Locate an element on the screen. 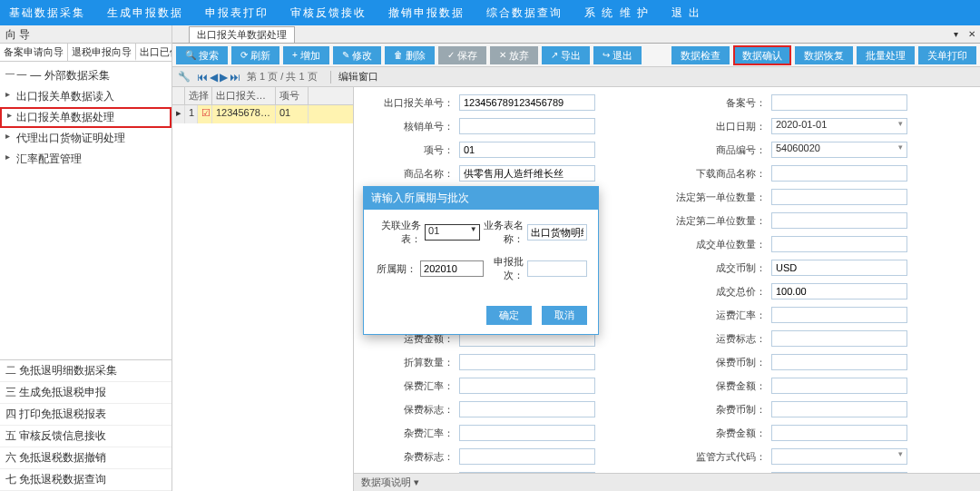 The image size is (980, 491). form-row: 出口日期：2020-01-01 is located at coordinates (823, 126).